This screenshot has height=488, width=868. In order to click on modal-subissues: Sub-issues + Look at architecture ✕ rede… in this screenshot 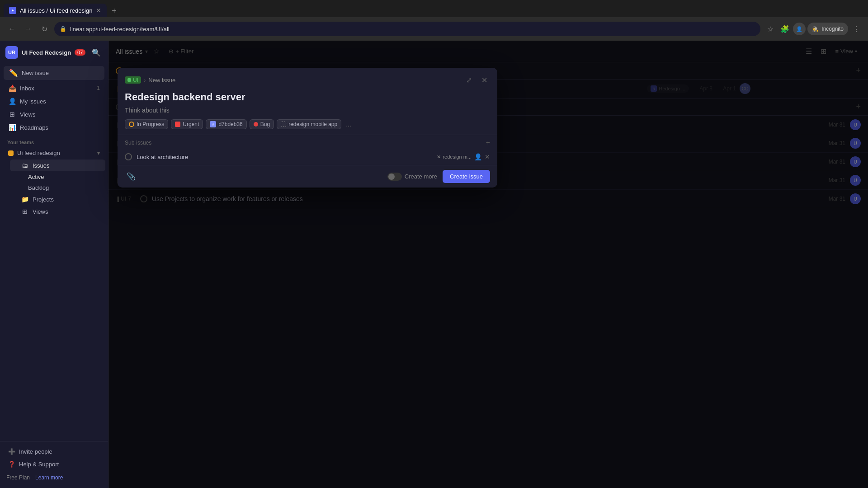, I will do `click(307, 150)`.